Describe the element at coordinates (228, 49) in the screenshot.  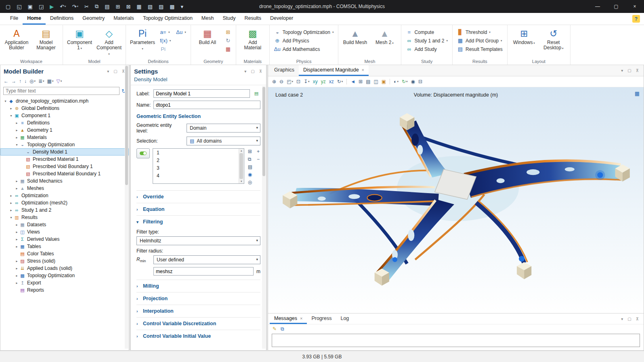
I see `delete-sequence-button: ▦` at that location.